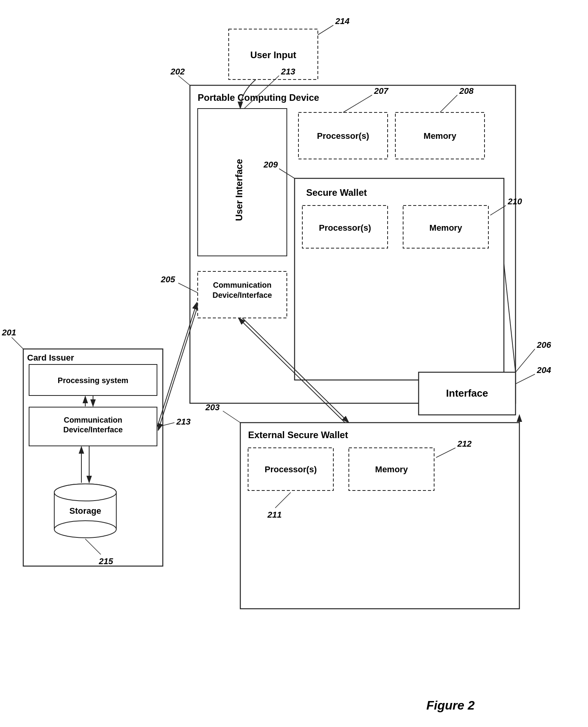 The width and height of the screenshot is (588, 727). What do you see at coordinates (85, 511) in the screenshot?
I see `svg-text: Storage` at bounding box center [85, 511].